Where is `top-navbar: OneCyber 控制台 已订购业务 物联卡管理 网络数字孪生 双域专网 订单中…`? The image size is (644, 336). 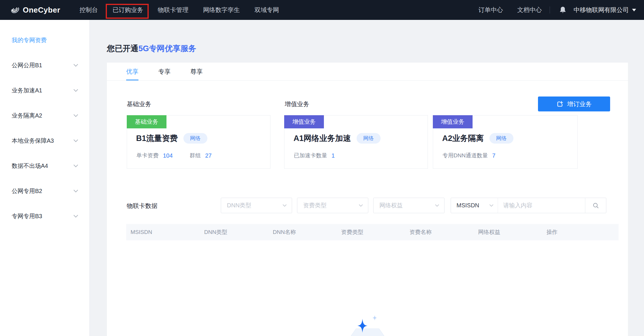
top-navbar: OneCyber 控制台 已订购业务 物联卡管理 网络数字孪生 双域专网 订单中… is located at coordinates (322, 10).